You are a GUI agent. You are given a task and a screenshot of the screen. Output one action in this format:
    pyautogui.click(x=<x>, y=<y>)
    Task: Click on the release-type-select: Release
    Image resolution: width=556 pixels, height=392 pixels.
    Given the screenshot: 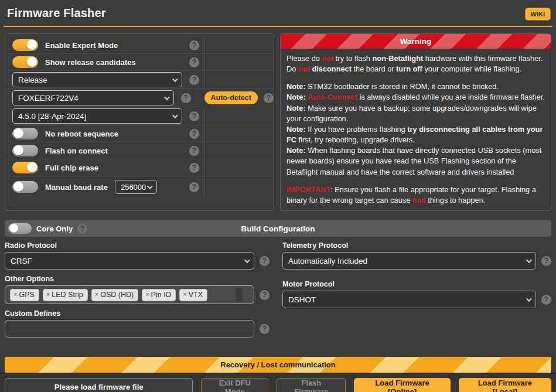 What is the action you would take?
    pyautogui.click(x=97, y=80)
    